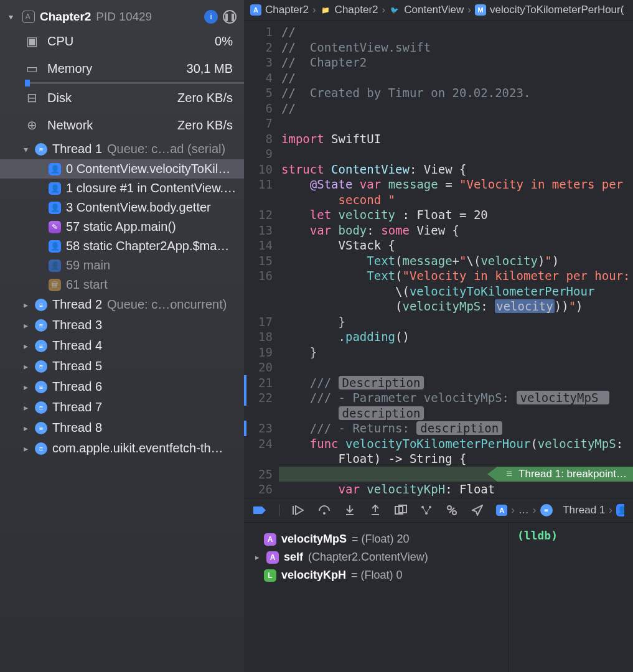  What do you see at coordinates (124, 17) in the screenshot?
I see `process-pid: PID 10429` at bounding box center [124, 17].